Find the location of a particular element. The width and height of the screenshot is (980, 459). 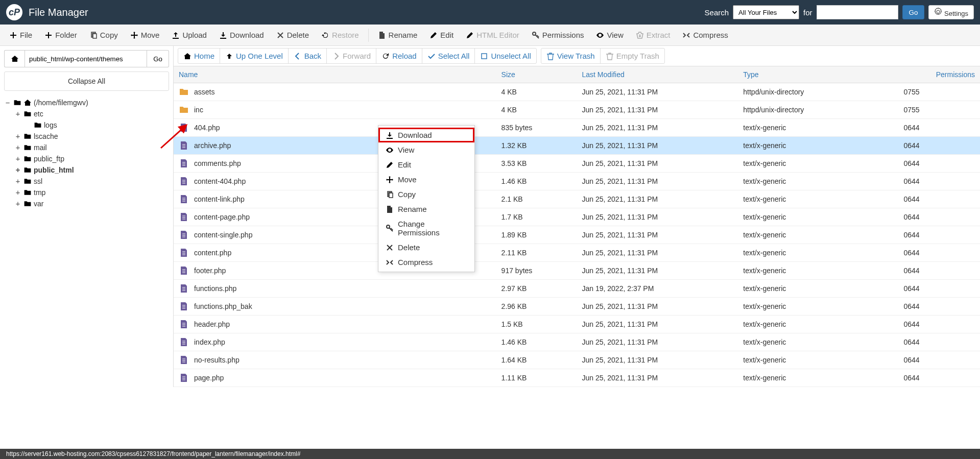

app-header: cP File Manager Search All Your Files fo… is located at coordinates (490, 12).